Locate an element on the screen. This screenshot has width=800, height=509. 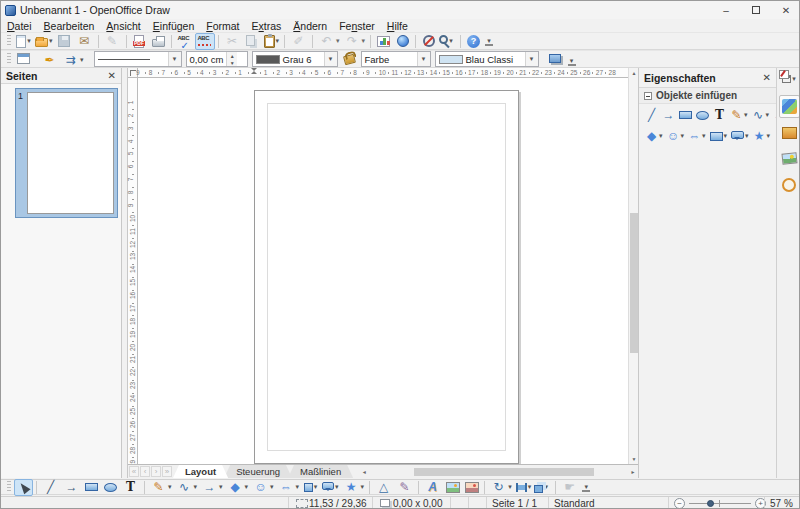
basic-shapes-button: ◆▾ is located at coordinates (654, 136).